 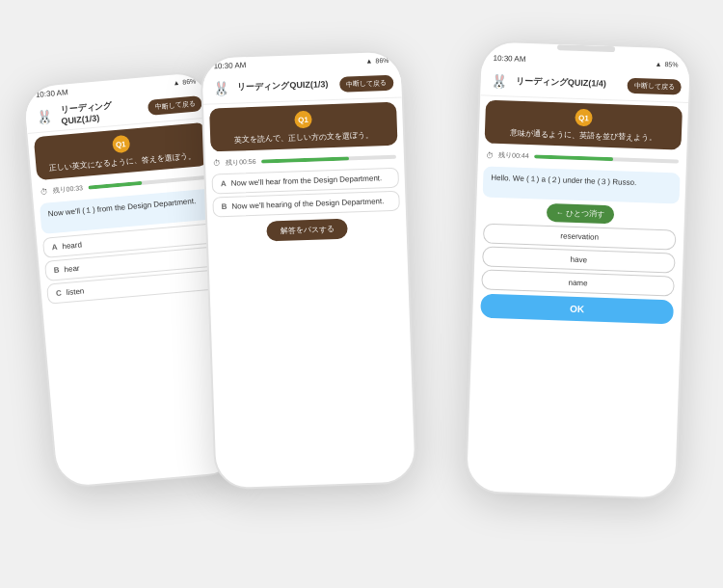 What do you see at coordinates (575, 158) in the screenshot?
I see `progress-fill-right` at bounding box center [575, 158].